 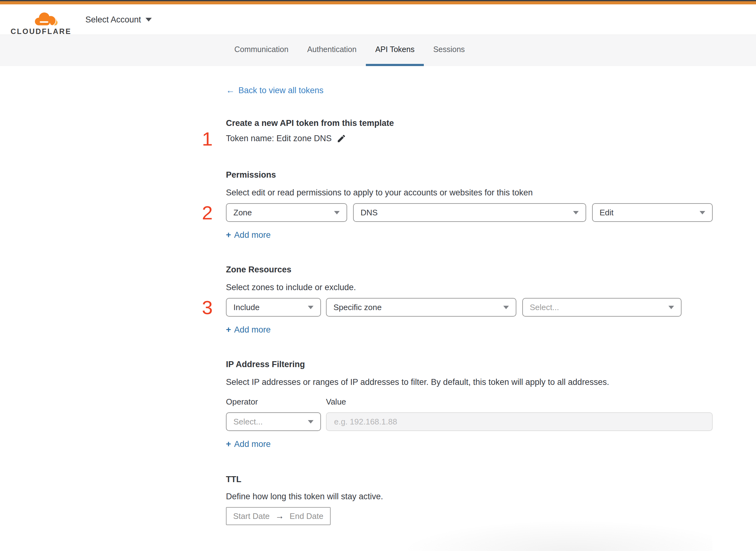 I want to click on pencil-icon, so click(x=341, y=139).